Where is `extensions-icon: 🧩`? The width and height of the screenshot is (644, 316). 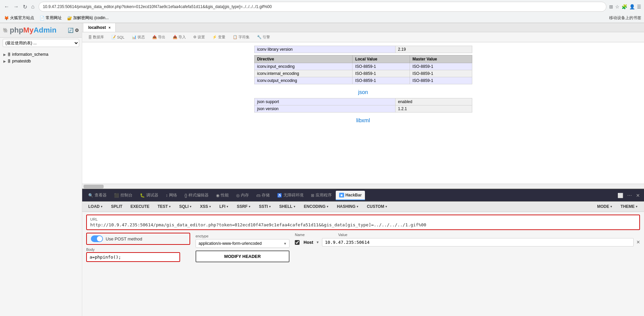
extensions-icon: 🧩 is located at coordinates (625, 7).